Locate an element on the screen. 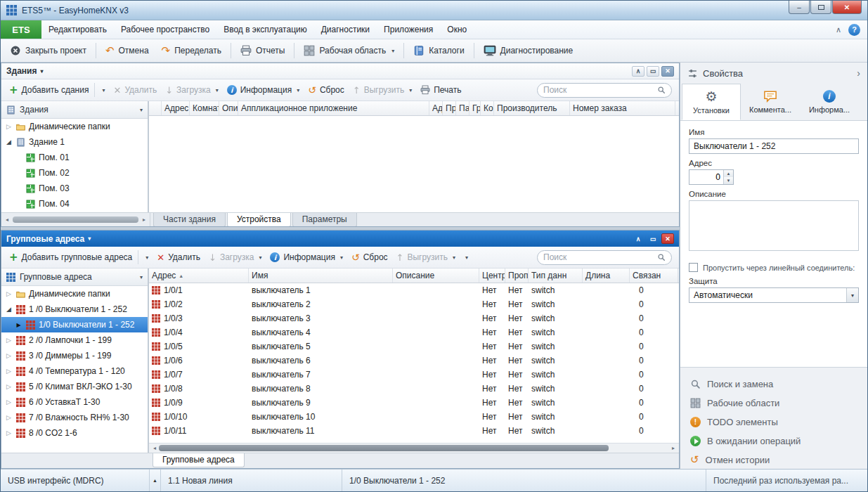  tree-expander-icon: ◢ is located at coordinates (8, 309).